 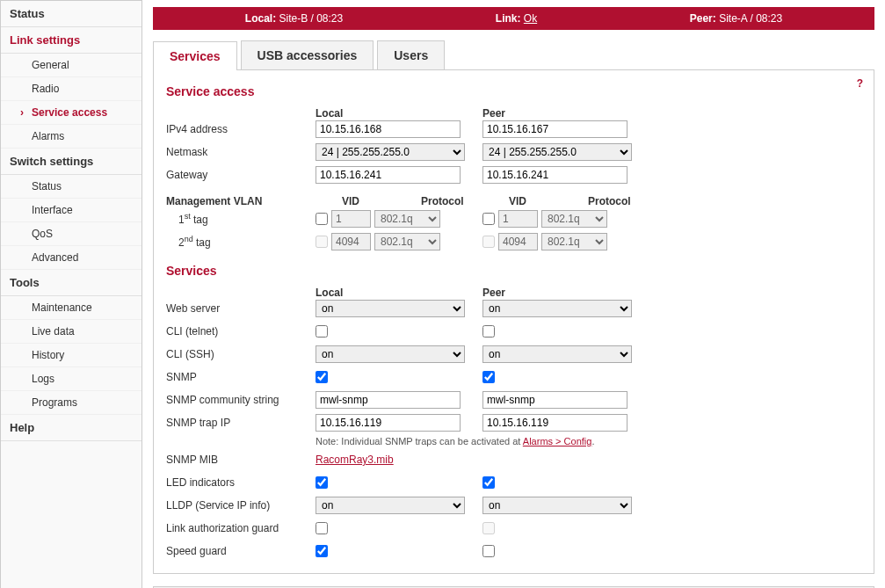 What do you see at coordinates (71, 65) in the screenshot?
I see `nav-general: General` at bounding box center [71, 65].